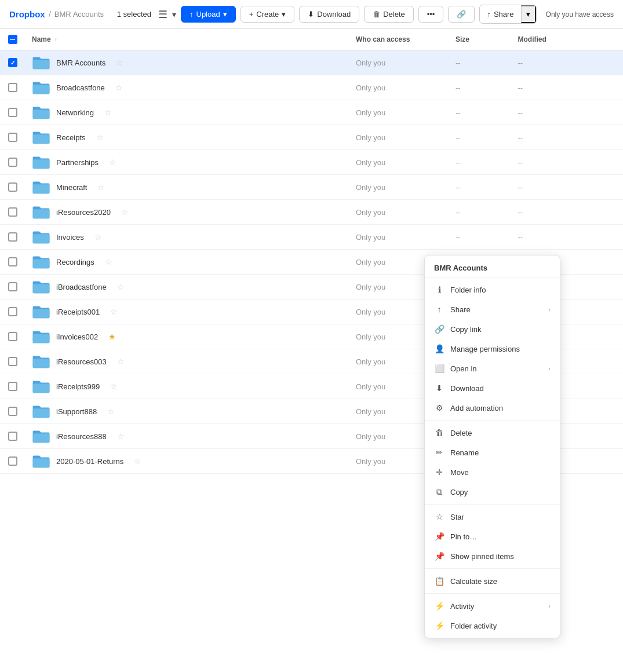  Describe the element at coordinates (461, 14) in the screenshot. I see `link-button: 🔗` at that location.